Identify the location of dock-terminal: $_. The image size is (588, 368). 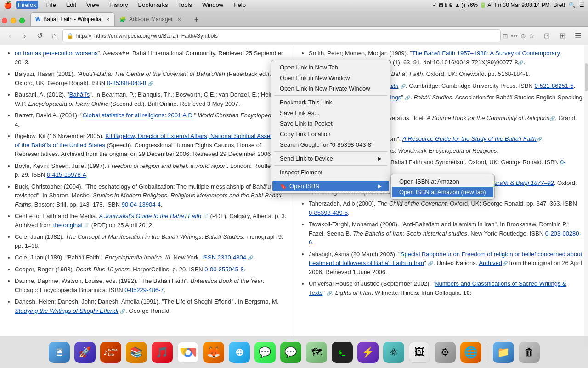
(342, 352).